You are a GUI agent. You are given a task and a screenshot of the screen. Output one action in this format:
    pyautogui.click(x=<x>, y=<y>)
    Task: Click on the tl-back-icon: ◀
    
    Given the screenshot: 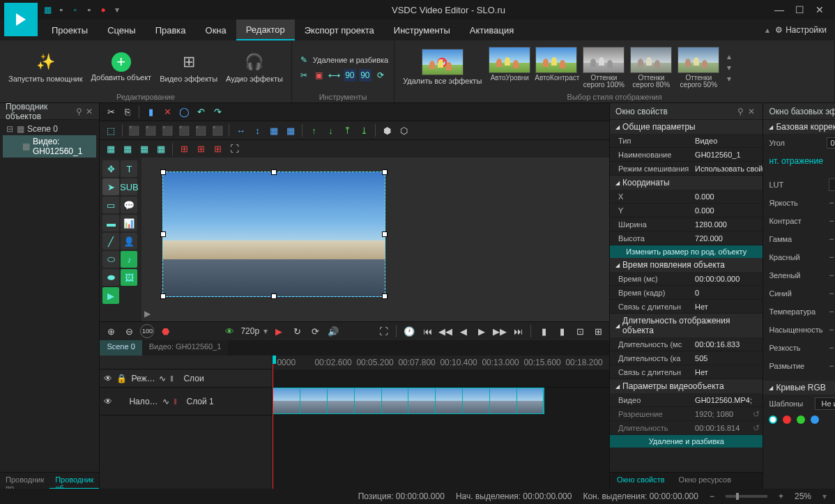 What is the action you would take?
    pyautogui.click(x=464, y=331)
    